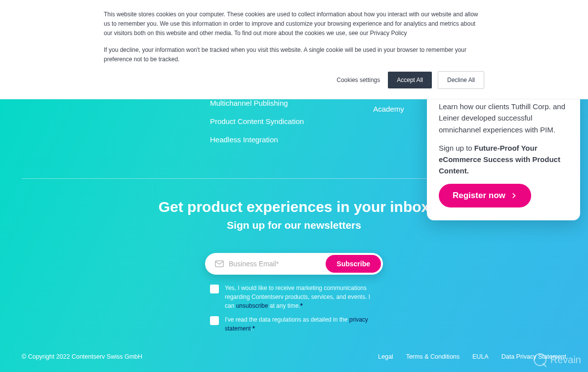 This screenshot has width=588, height=372. What do you see at coordinates (410, 80) in the screenshot?
I see `accept-all-button: Accept All` at bounding box center [410, 80].